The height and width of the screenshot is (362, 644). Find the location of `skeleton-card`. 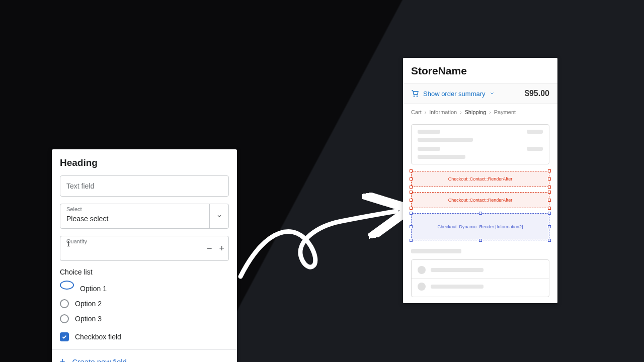

skeleton-card is located at coordinates (480, 144).